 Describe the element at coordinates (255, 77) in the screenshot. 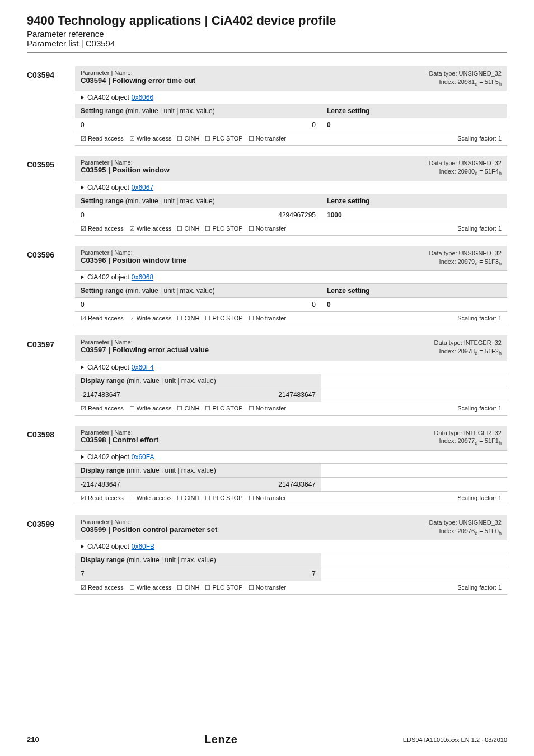

I see `panel-header-left: Parameter | Name: C03594 | Following err…` at that location.